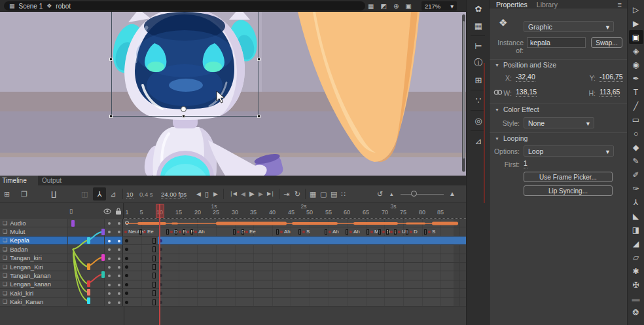 The image size is (644, 325). I want to click on zoom-level-select: 217% ▾, so click(439, 6).